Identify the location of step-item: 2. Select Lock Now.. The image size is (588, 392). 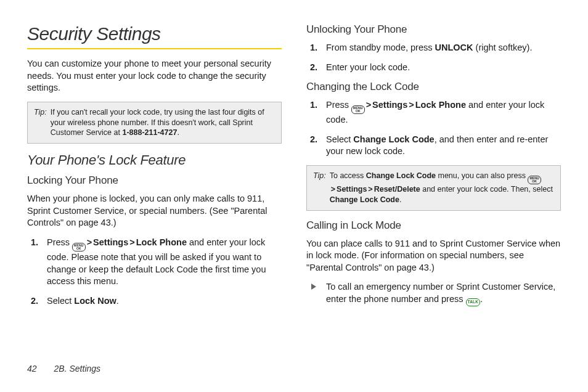
(163, 301).